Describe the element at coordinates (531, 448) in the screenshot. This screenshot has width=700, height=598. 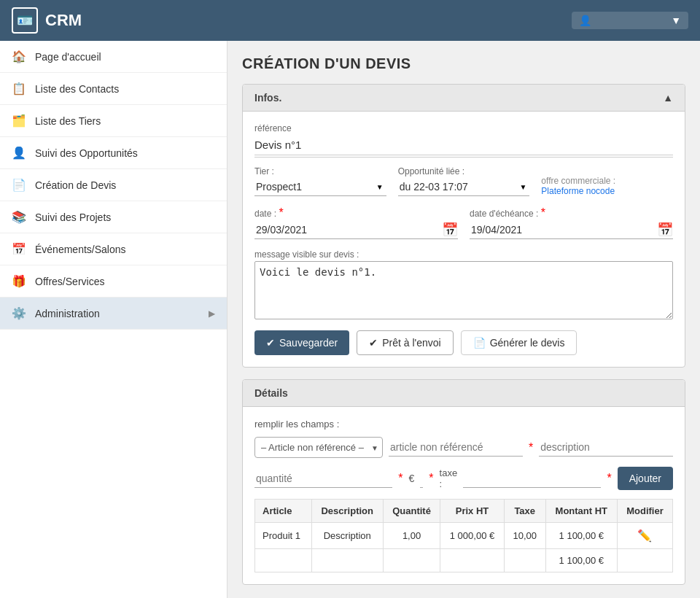
I see `article-required-star: *` at that location.